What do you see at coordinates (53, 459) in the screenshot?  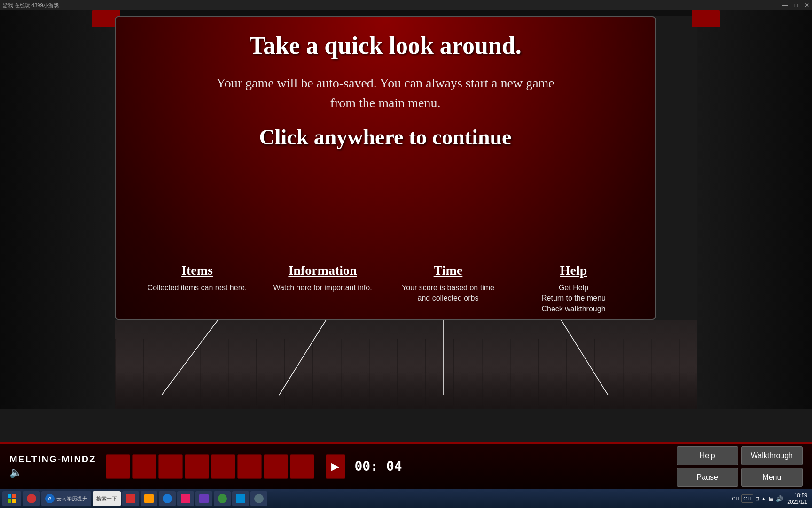 I see `brand-logo: MELTING-MINDZ` at bounding box center [53, 459].